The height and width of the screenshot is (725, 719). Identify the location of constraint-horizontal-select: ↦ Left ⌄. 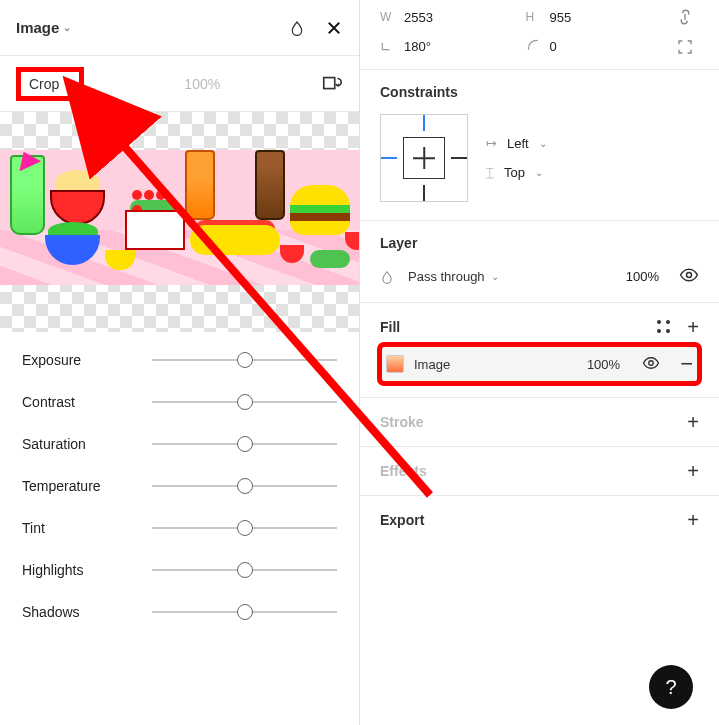
(516, 144).